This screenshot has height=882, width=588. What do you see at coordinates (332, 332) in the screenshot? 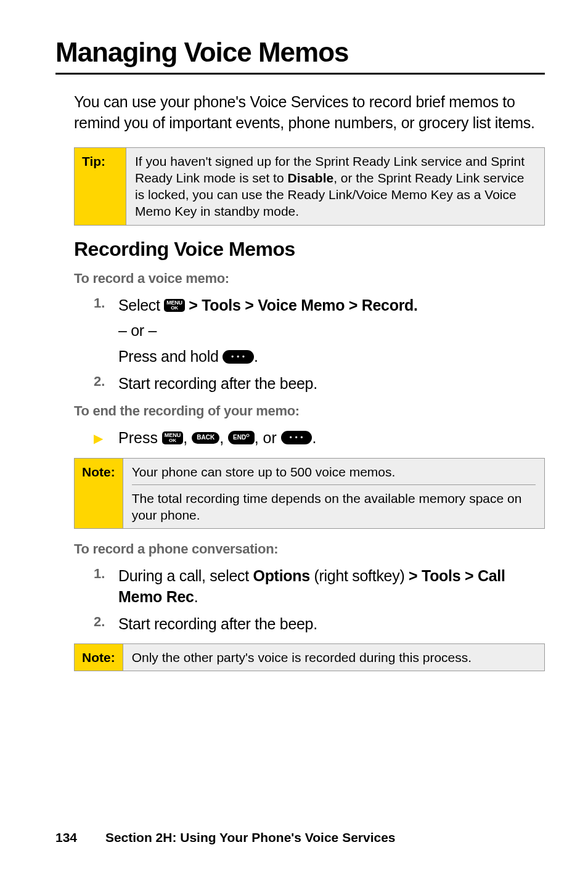
I see `step-text: Select MENUOK > Tools > Voice Memo > Rec…` at bounding box center [332, 332].